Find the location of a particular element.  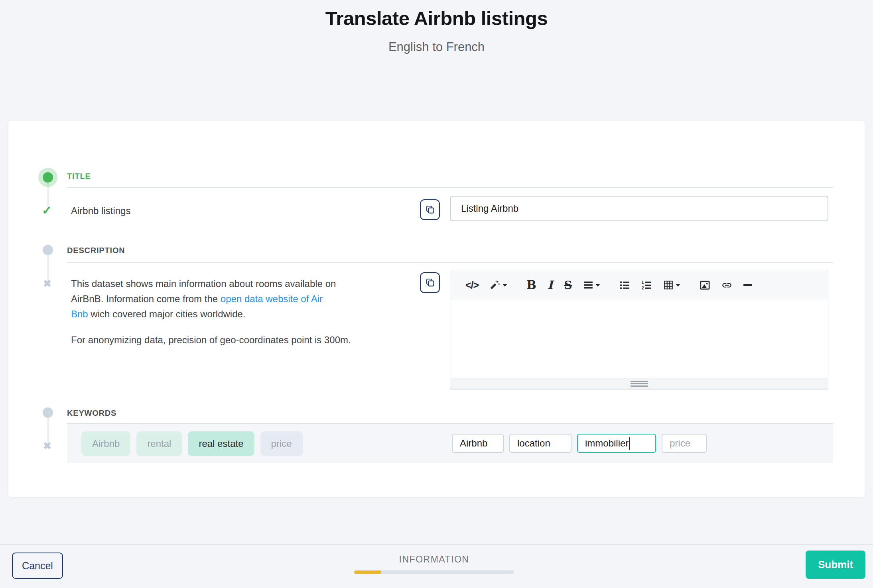

keywords-section-label: KEYWORDS is located at coordinates (92, 413).